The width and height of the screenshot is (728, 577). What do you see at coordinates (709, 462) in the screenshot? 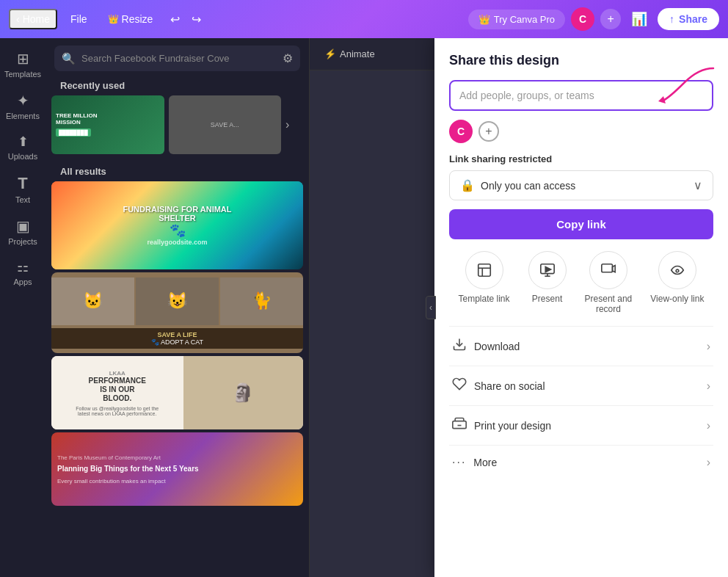
I see `more-chevron: ›` at bounding box center [709, 462].